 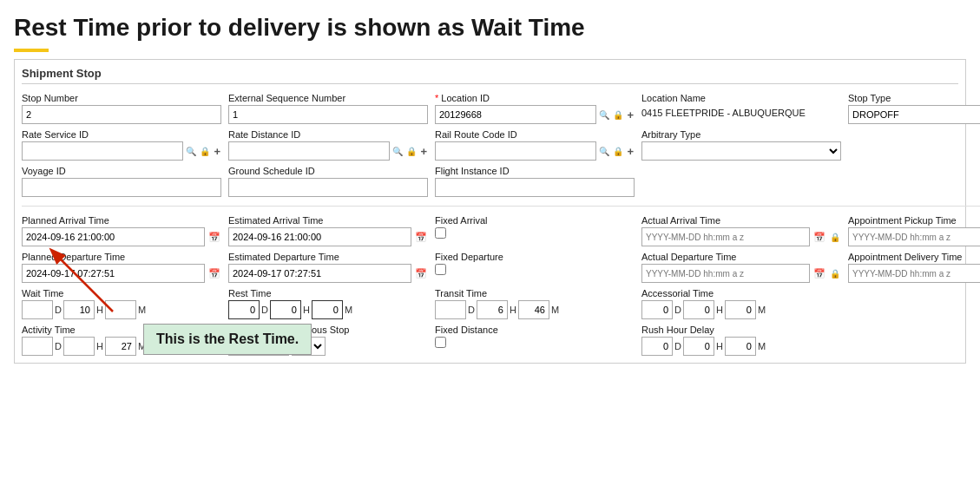 What do you see at coordinates (122, 237) in the screenshot?
I see `planned-arrival-input-row` at bounding box center [122, 237].